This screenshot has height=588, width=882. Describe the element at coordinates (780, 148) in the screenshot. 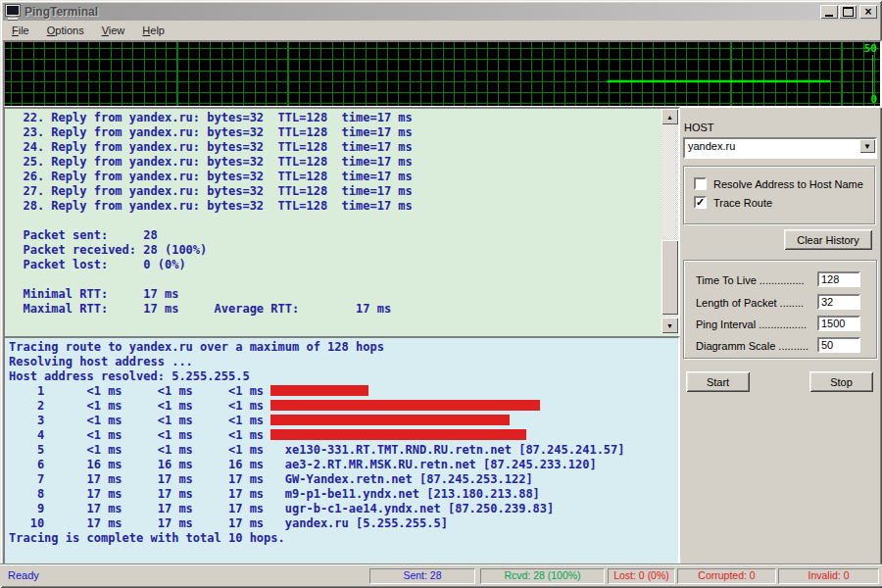

I see `host-combobox: yandex.ru ▼` at that location.